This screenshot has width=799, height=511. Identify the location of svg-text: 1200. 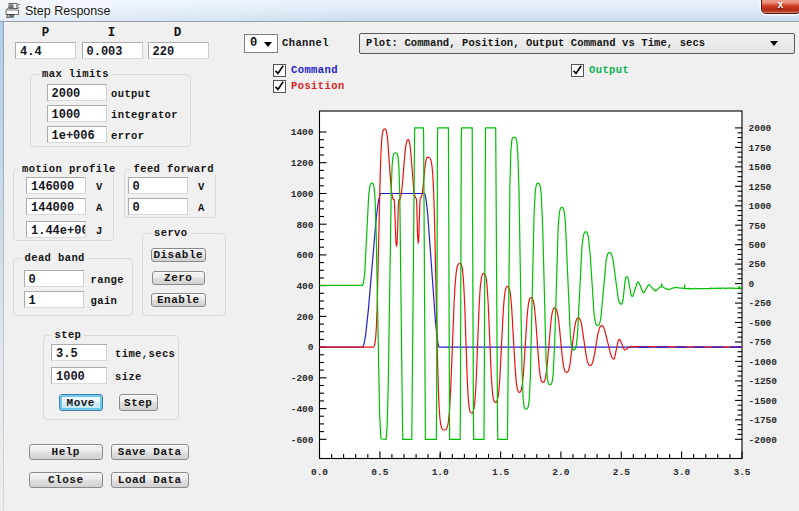
(302, 164).